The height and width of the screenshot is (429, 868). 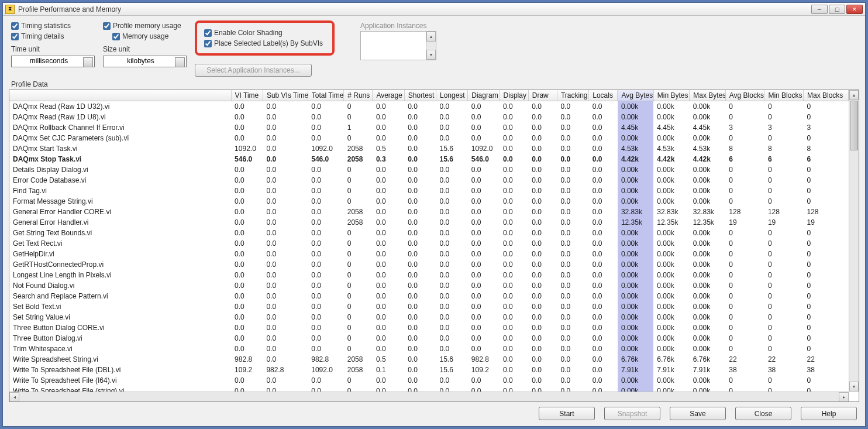 What do you see at coordinates (514, 96) in the screenshot?
I see `column-header: Display` at bounding box center [514, 96].